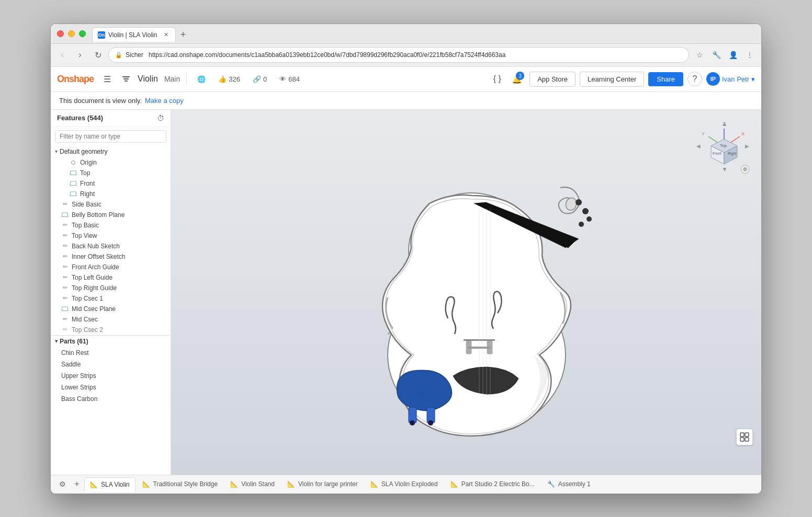 The image size is (812, 517). I want to click on link-icon: 🔗, so click(257, 79).